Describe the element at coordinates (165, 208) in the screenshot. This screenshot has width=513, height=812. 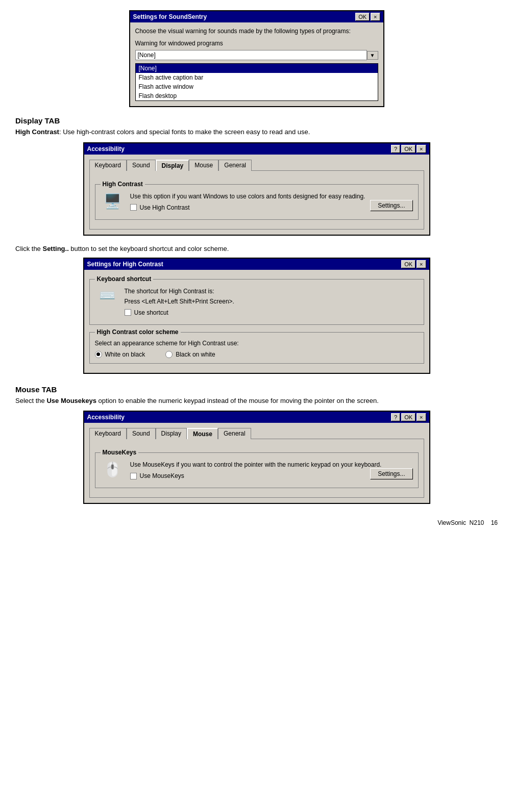
I see `use-hc-label: Use High Contrast` at that location.